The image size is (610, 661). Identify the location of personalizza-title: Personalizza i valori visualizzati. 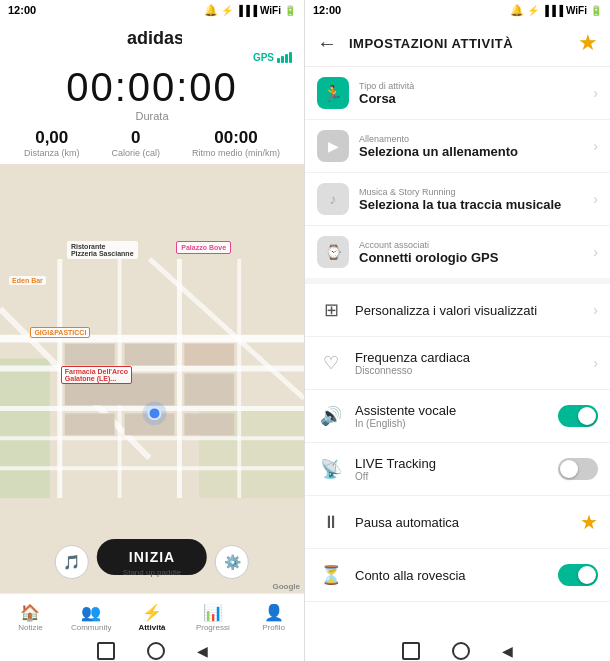
(474, 310).